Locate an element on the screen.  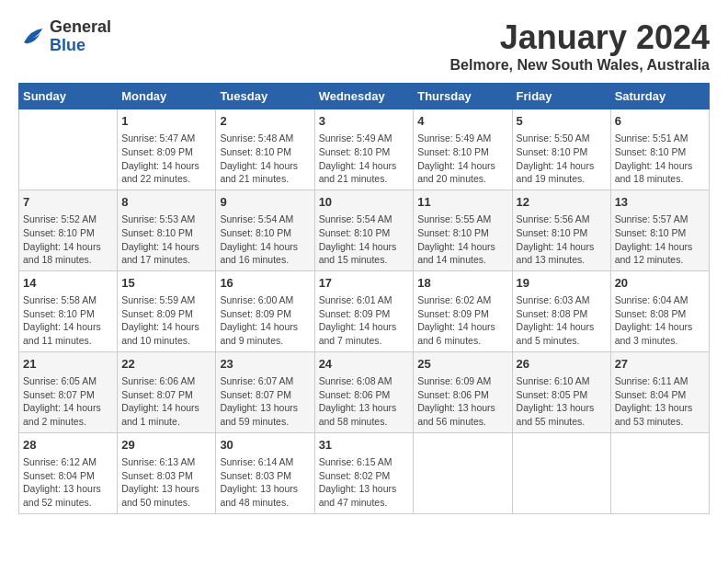
day-number: 30 is located at coordinates (265, 445).